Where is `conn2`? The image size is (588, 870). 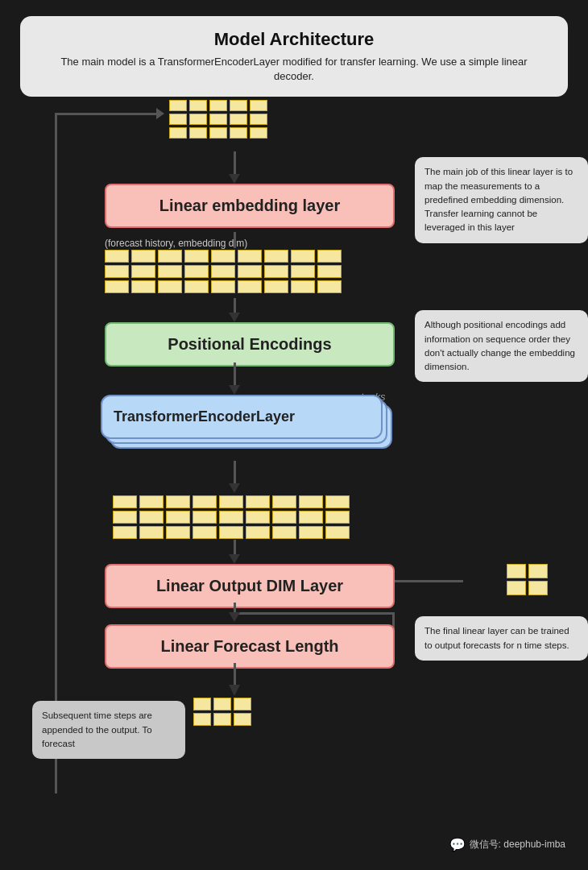 conn2 is located at coordinates (235, 240).